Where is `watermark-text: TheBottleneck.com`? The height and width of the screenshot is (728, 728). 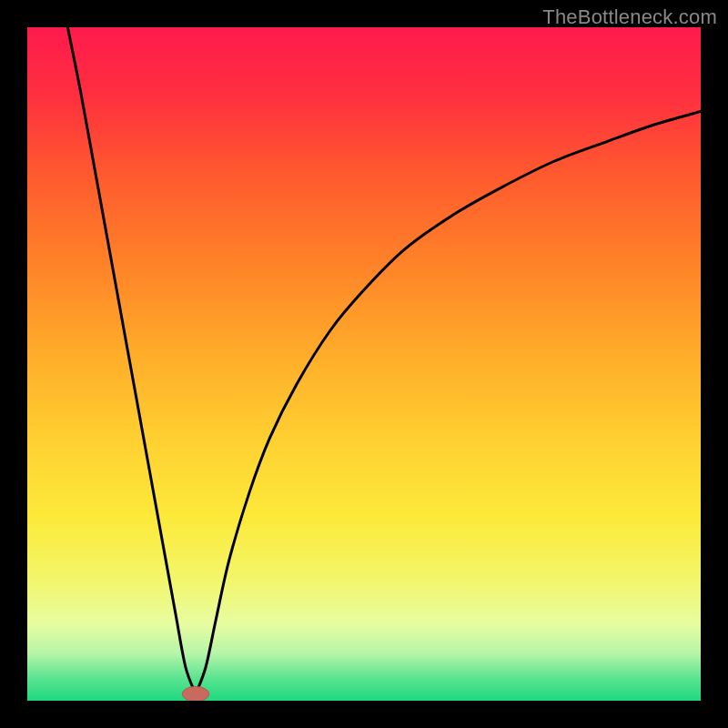
watermark-text: TheBottleneck.com is located at coordinates (630, 17).